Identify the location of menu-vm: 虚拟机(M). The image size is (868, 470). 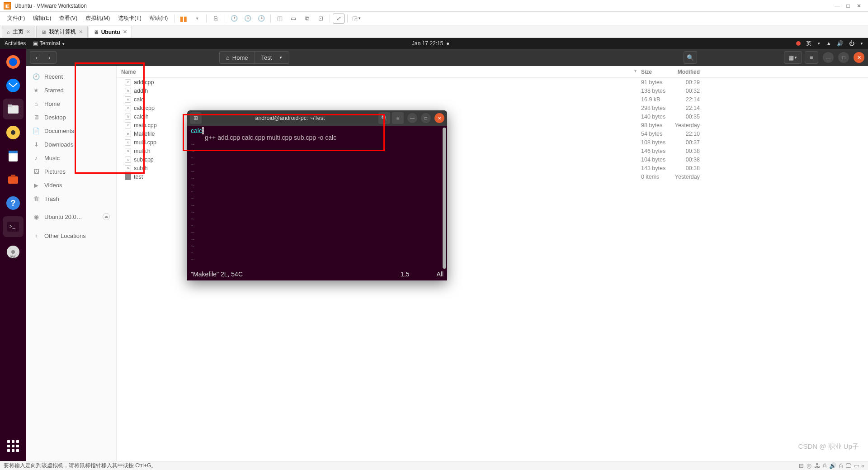
(98, 18).